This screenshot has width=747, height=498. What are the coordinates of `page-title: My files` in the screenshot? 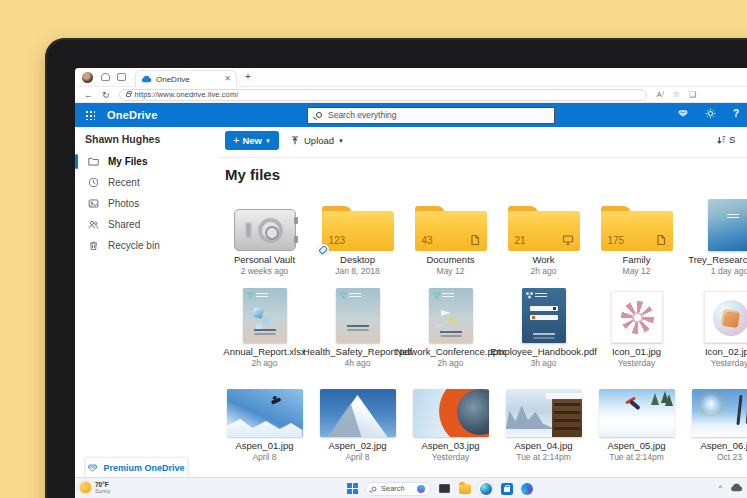 It's located at (252, 174).